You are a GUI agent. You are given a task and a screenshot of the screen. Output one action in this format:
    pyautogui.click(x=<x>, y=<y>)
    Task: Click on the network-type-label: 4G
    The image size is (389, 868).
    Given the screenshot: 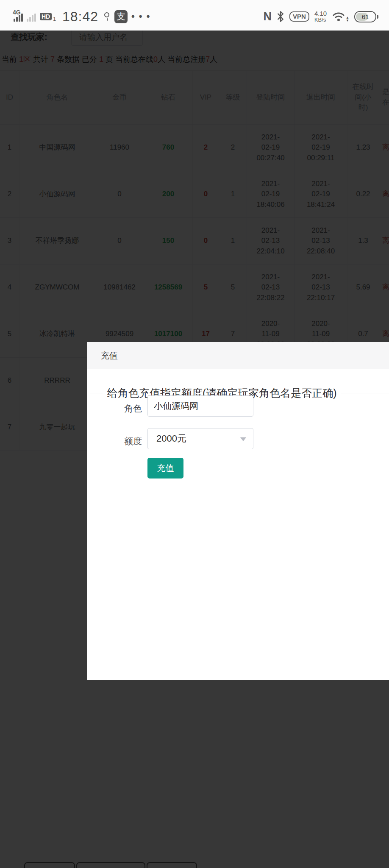 What is the action you would take?
    pyautogui.click(x=17, y=12)
    